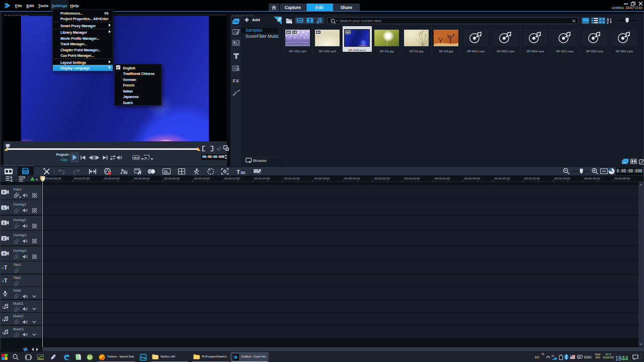 The height and width of the screenshot is (362, 644). Describe the element at coordinates (347, 7) in the screenshot. I see `tab-share: Share` at that location.